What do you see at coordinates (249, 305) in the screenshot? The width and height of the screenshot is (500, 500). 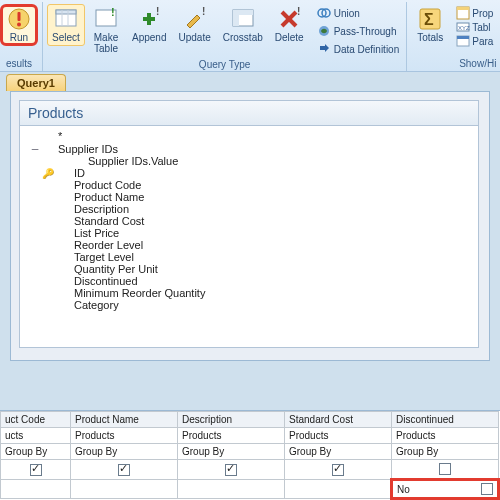 I see `field-item: Category` at bounding box center [249, 305].